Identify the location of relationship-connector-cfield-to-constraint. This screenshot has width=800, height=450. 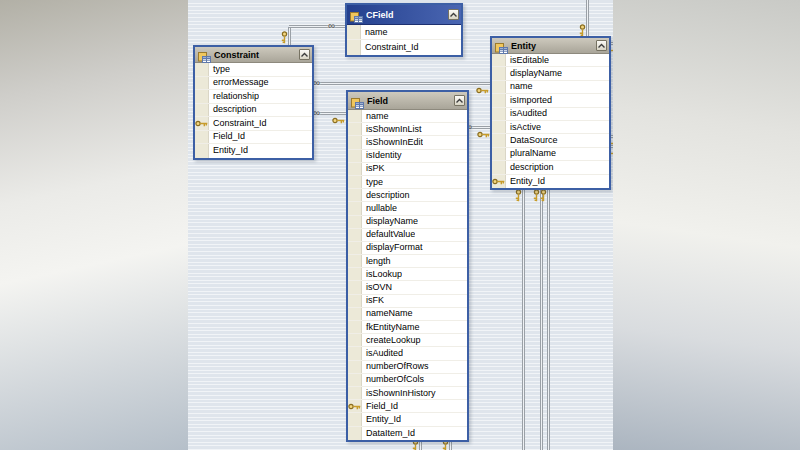
(317, 26).